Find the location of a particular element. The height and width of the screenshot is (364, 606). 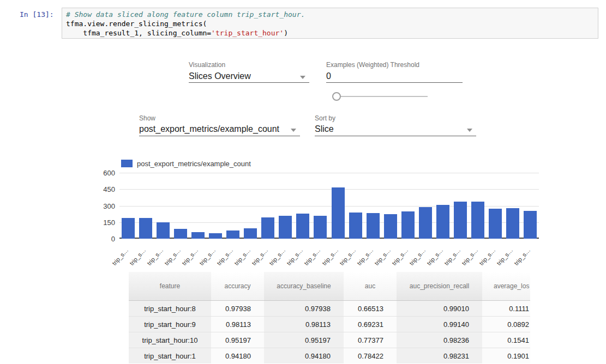

metric-cell: 0.95197 is located at coordinates (238, 340).